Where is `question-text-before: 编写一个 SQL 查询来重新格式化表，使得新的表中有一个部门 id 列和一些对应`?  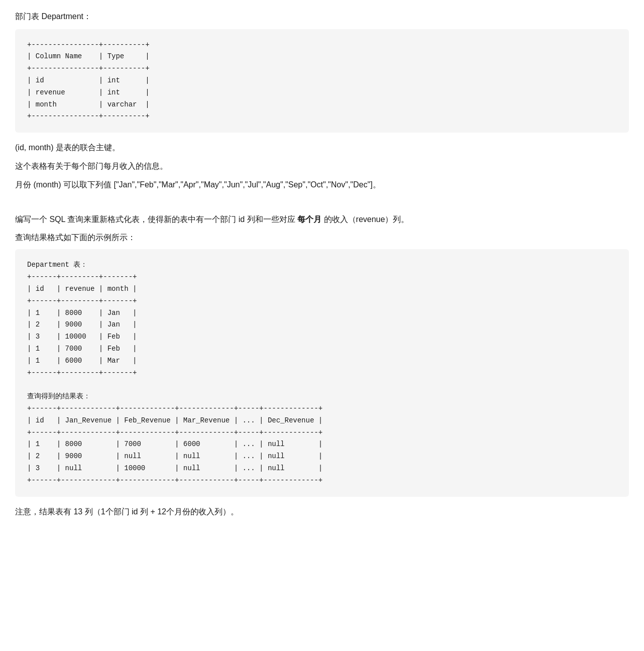 question-text-before: 编写一个 SQL 查询来重新格式化表，使得新的表中有一个部门 id 列和一些对应 is located at coordinates (156, 219).